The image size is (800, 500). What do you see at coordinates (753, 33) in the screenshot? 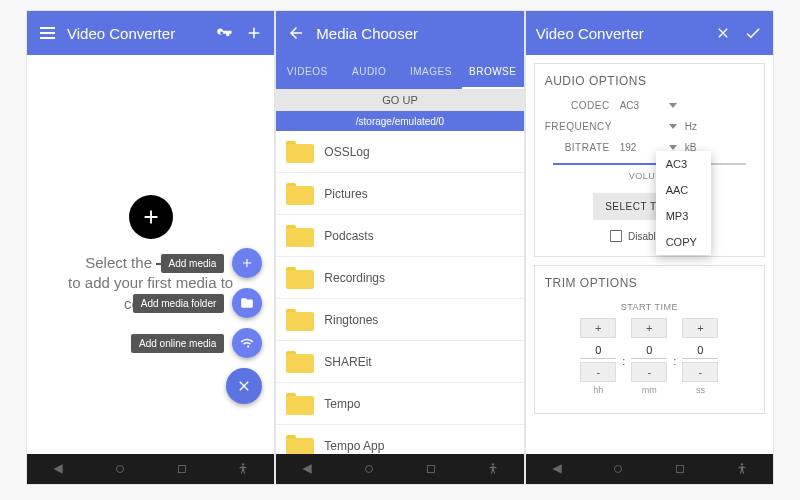
I see `check-icon` at bounding box center [753, 33].